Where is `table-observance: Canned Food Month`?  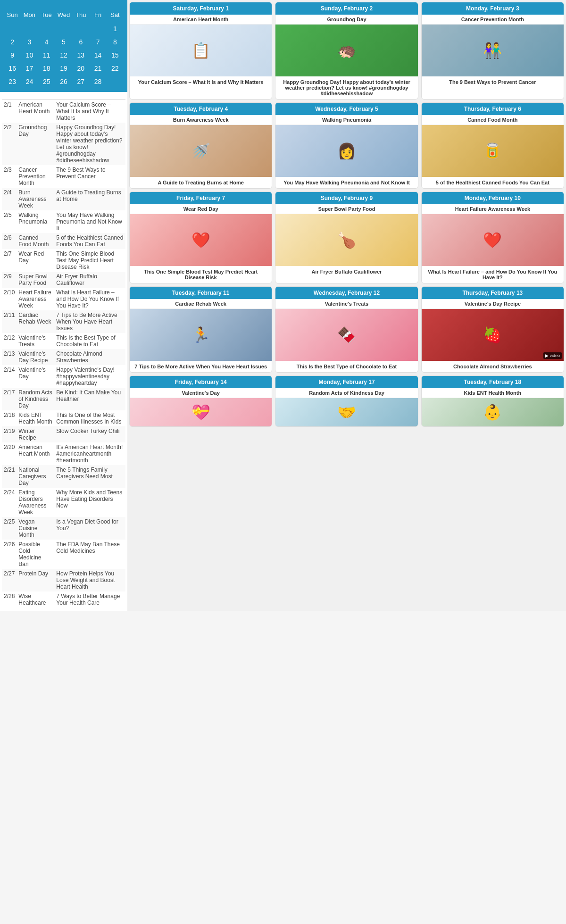 table-observance: Canned Food Month is located at coordinates (35, 241).